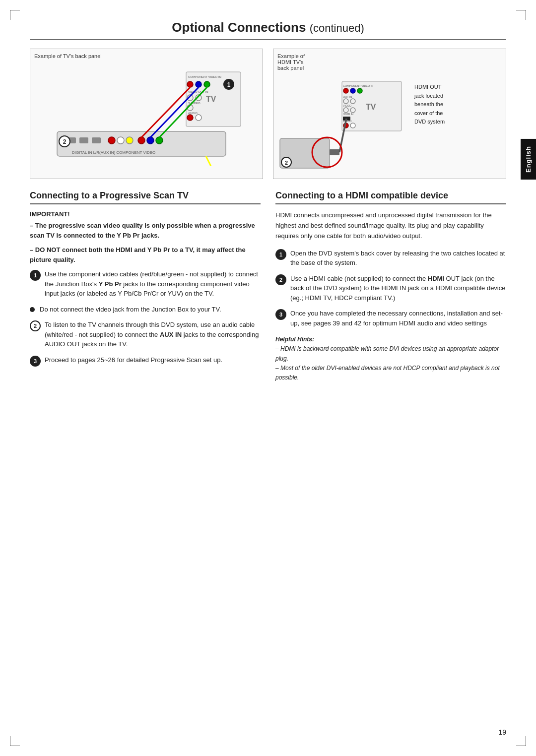  I want to click on svg-text: HDMI IN, so click(348, 114).